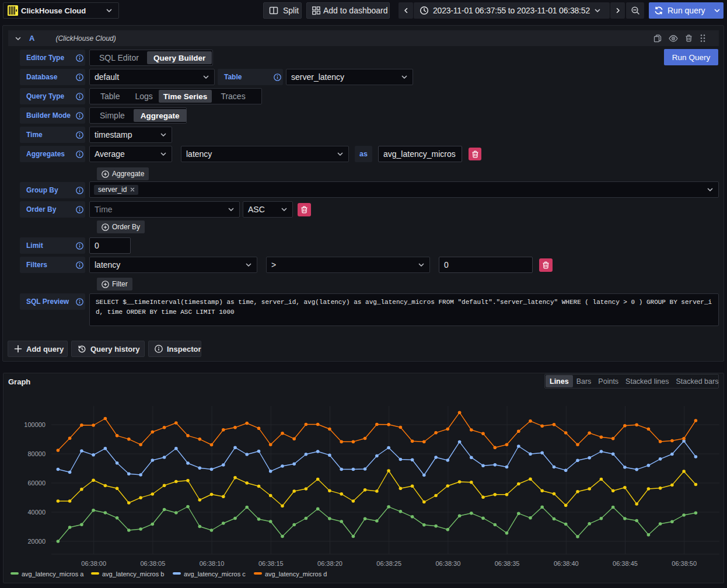  I want to click on svg-text: 80000, so click(36, 454).